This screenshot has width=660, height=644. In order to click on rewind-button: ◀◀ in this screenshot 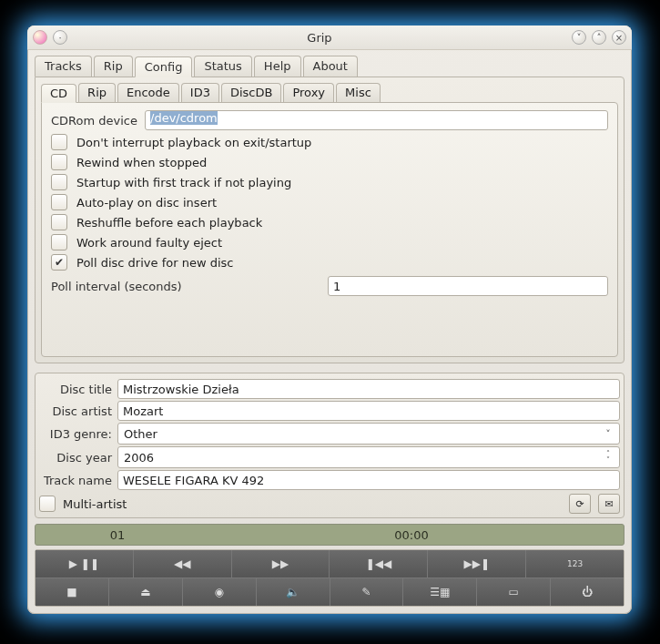, I will do `click(183, 564)`.